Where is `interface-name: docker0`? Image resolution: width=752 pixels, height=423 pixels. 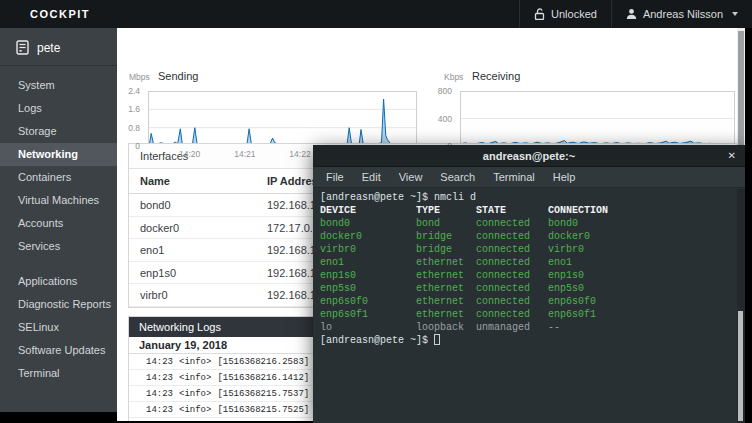
interface-name: docker0 is located at coordinates (160, 228).